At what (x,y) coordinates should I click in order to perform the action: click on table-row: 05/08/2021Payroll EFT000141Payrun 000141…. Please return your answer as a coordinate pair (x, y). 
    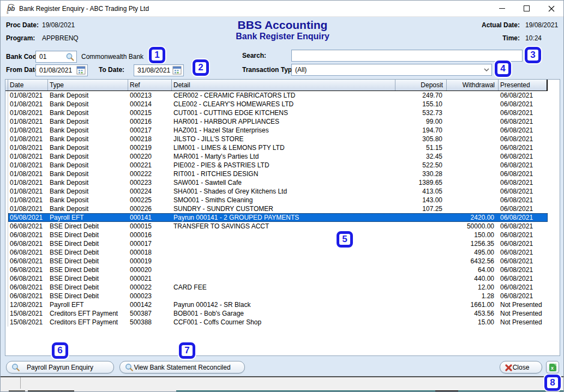
    Looking at the image, I should click on (283, 218).